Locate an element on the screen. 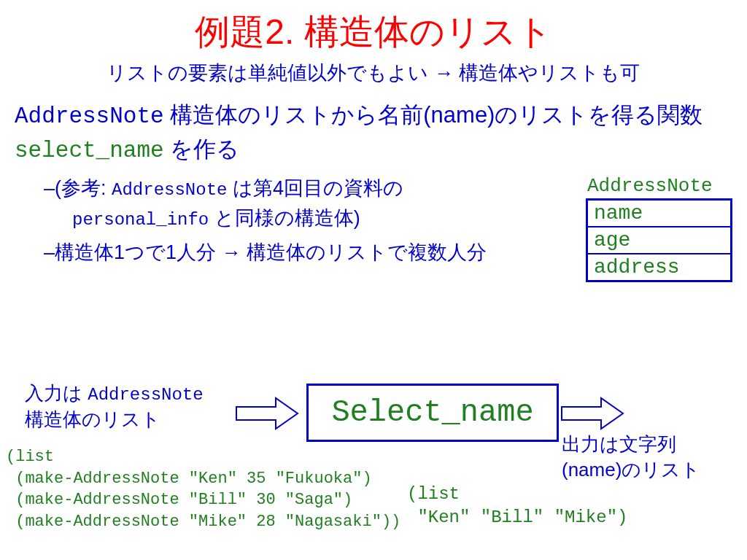 The image size is (747, 560). code-input: (list (make-AddressNote "Ken" 35 "Fukuok… is located at coordinates (203, 490).